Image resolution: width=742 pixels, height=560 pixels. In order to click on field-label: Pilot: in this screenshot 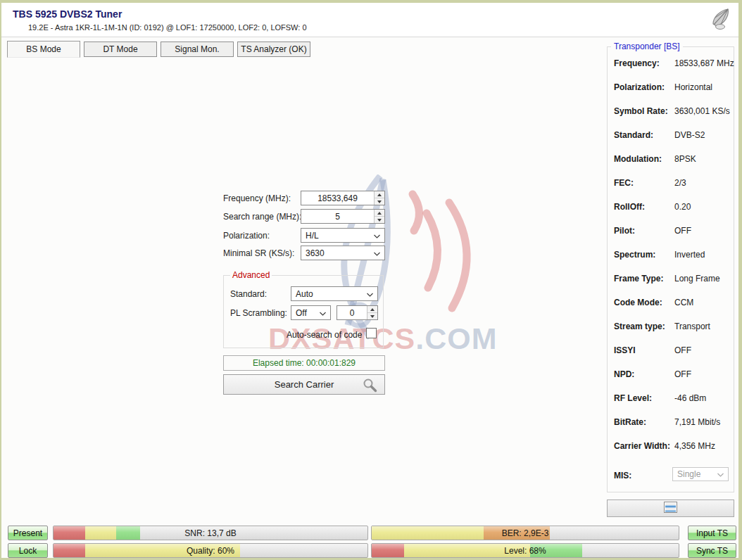, I will do `click(644, 231)`.